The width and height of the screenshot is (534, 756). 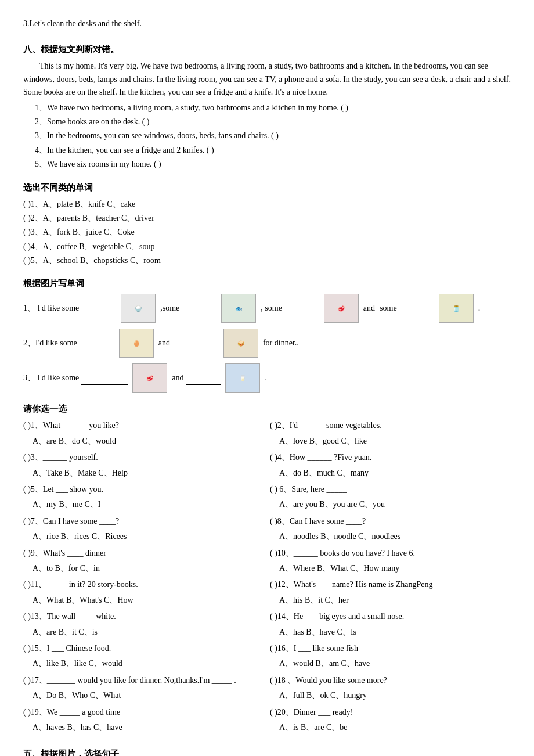 I want to click on mc-right-2: ( )4、How ______ ?Five yuan. A、do B、much …, so click(x=390, y=466).